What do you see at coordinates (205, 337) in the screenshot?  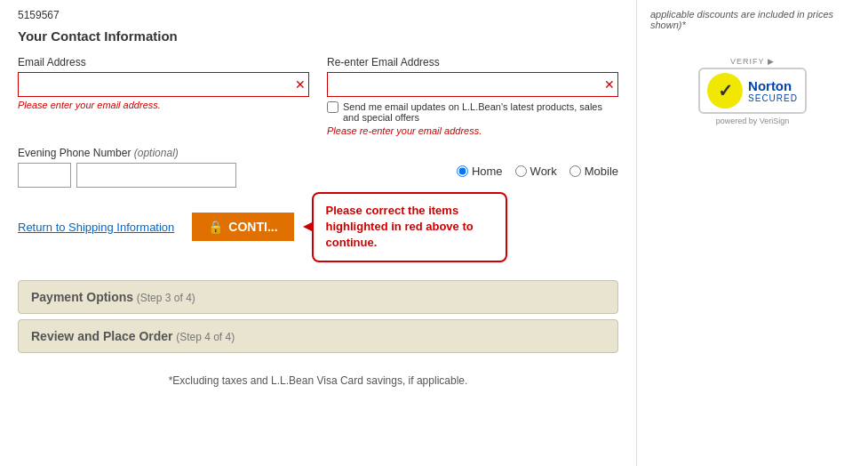 I see `review-step-sub: (Step 4 of 4)` at bounding box center [205, 337].